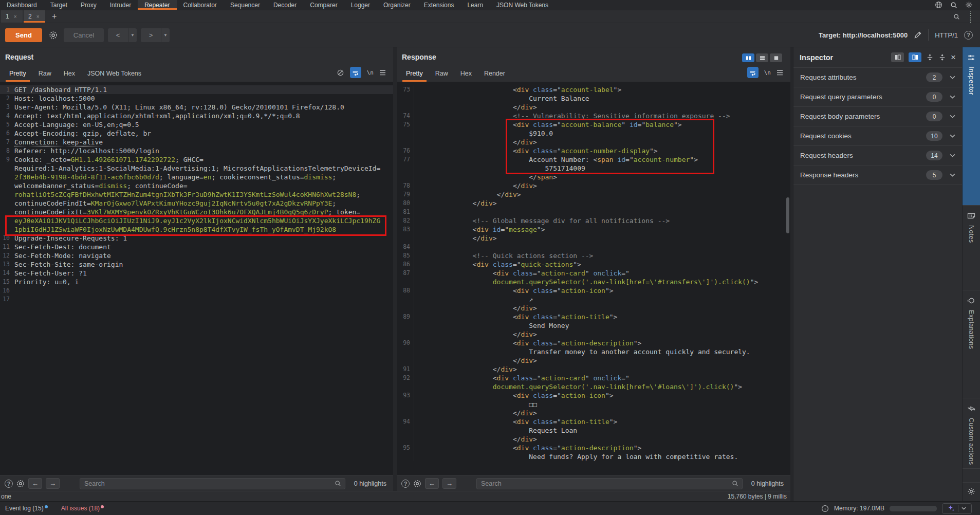 This screenshot has width=980, height=515. I want to click on settings-gear-icon, so click(969, 5).